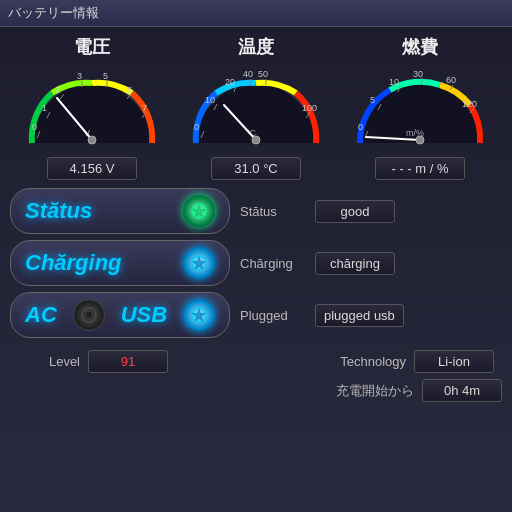  Describe the element at coordinates (420, 168) in the screenshot. I see `fuel-value: - - - m / %` at that location.